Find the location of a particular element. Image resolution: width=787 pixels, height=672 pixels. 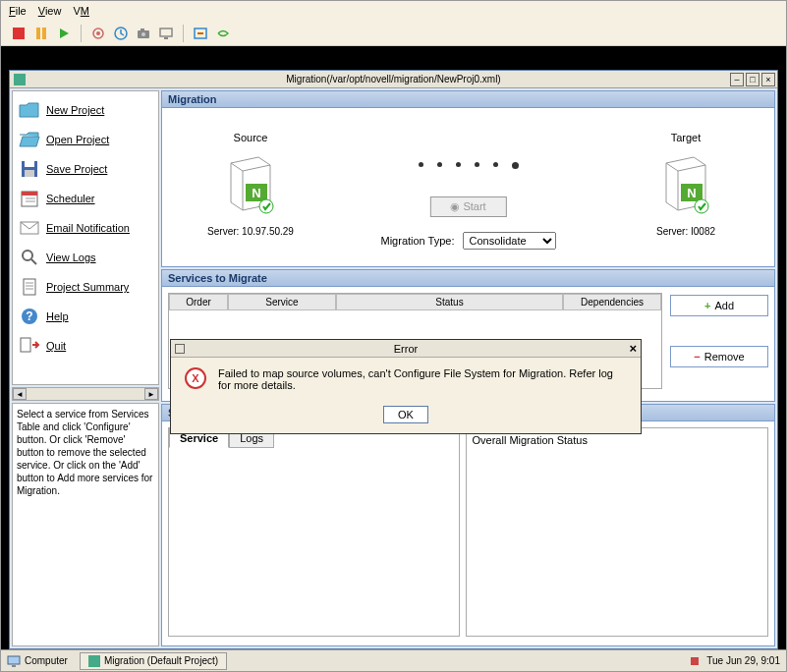

target-server-box: Target N Server: I0082 is located at coordinates (686, 185).